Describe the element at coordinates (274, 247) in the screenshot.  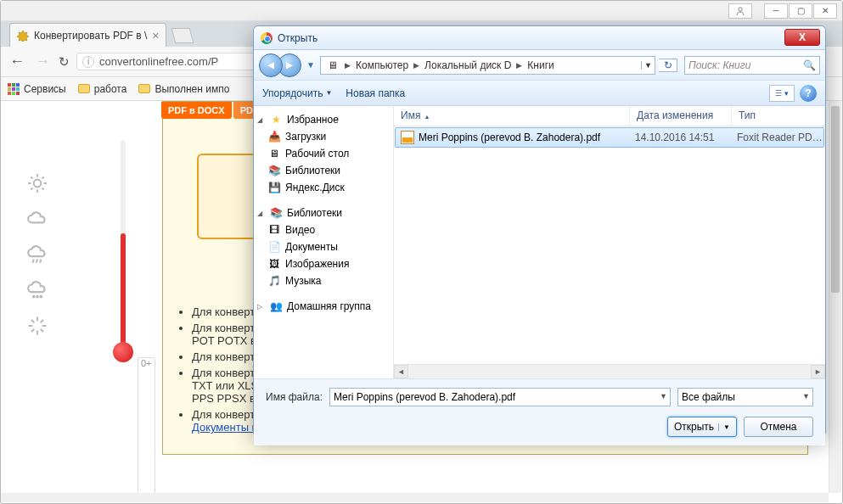
I see `documents-icon: 📄` at that location.